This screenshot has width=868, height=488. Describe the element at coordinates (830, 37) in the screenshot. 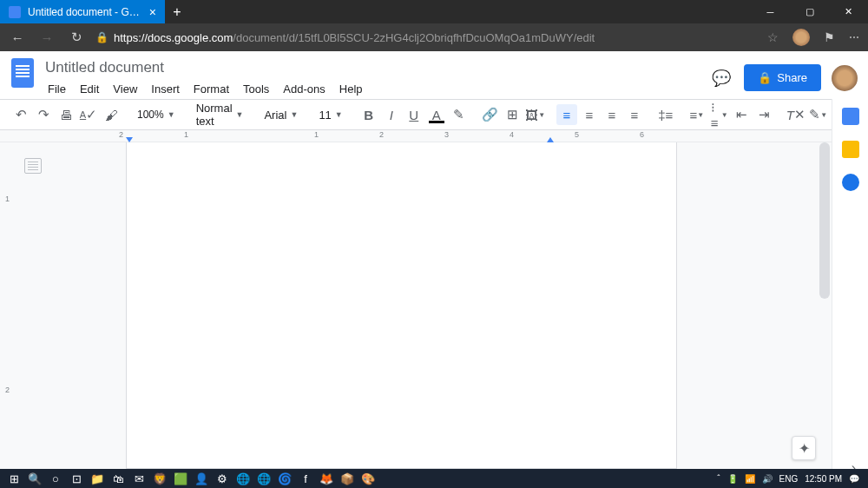

I see `extension-icon: ⚑` at that location.